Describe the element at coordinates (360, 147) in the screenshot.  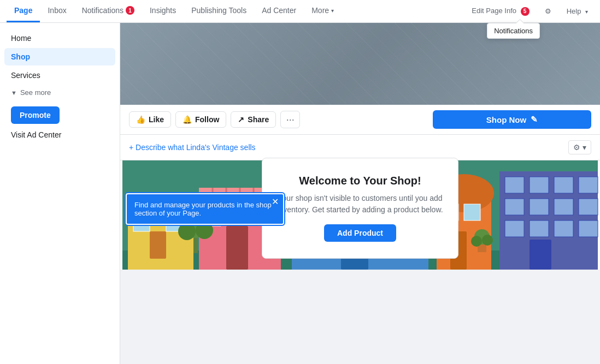
I see `description-bar: + Describe what Linda's Vintage sells ⚙ …` at that location.